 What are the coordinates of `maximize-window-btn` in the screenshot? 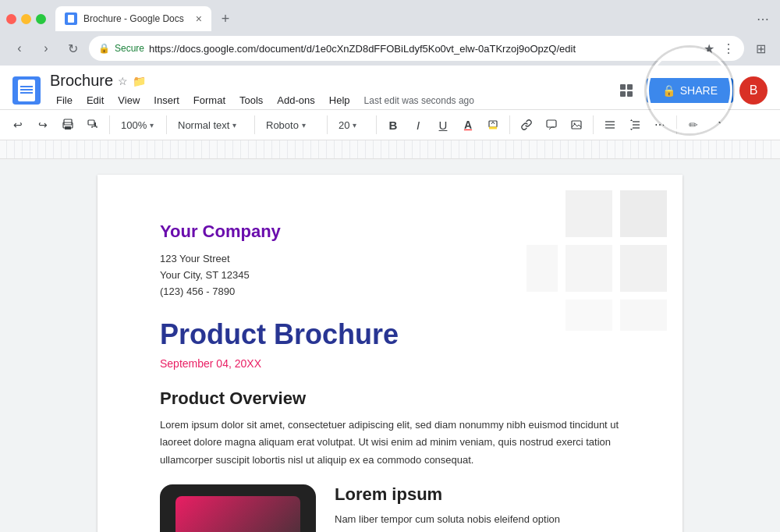 It's located at (41, 19).